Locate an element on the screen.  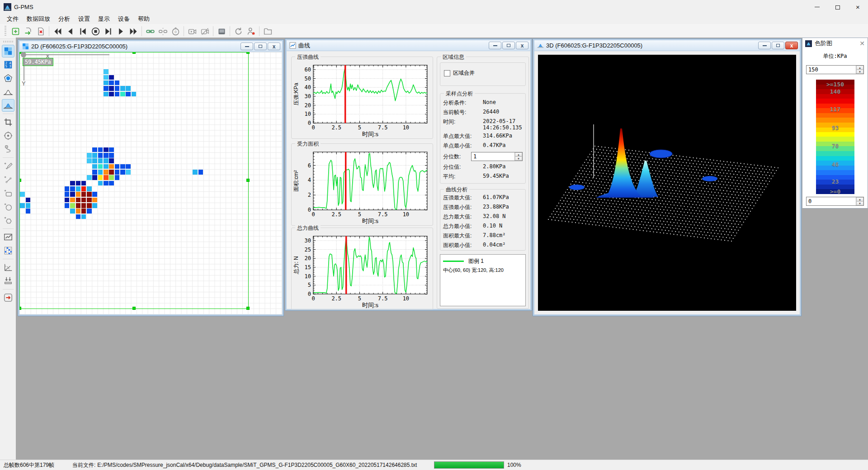
route-tool-button is located at coordinates (8, 149).